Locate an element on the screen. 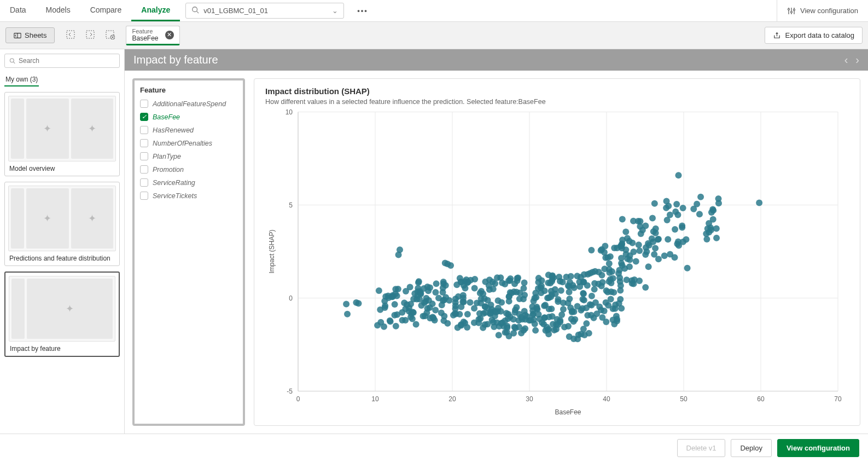  feature-checkbox-servicetickets: ServiceTickets is located at coordinates (189, 196).